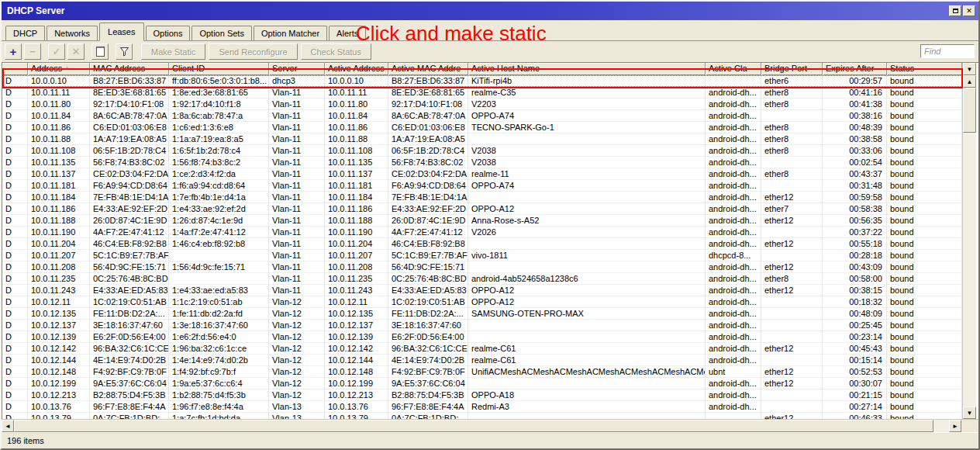 The width and height of the screenshot is (980, 450). I want to click on table-row: D10.0.12.135FE:11:DB:D2:2A:...1:fe:11:db…, so click(482, 313).